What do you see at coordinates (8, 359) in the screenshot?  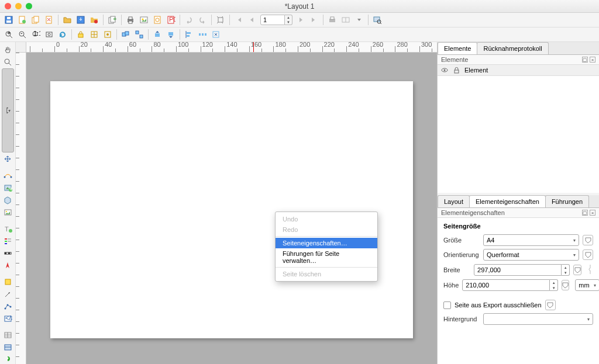 I see `add-marker-icon` at bounding box center [8, 359].